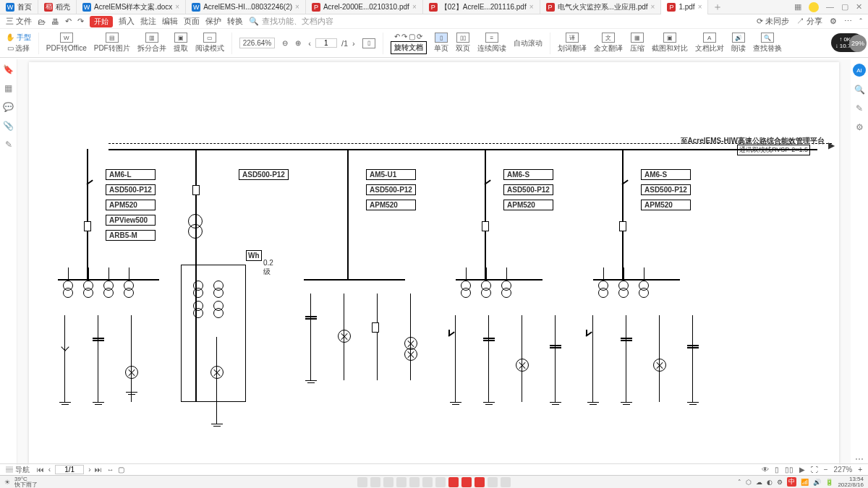 Image resolution: width=868 pixels, height=488 pixels. I want to click on view-single-icon: ▯, so click(777, 470).